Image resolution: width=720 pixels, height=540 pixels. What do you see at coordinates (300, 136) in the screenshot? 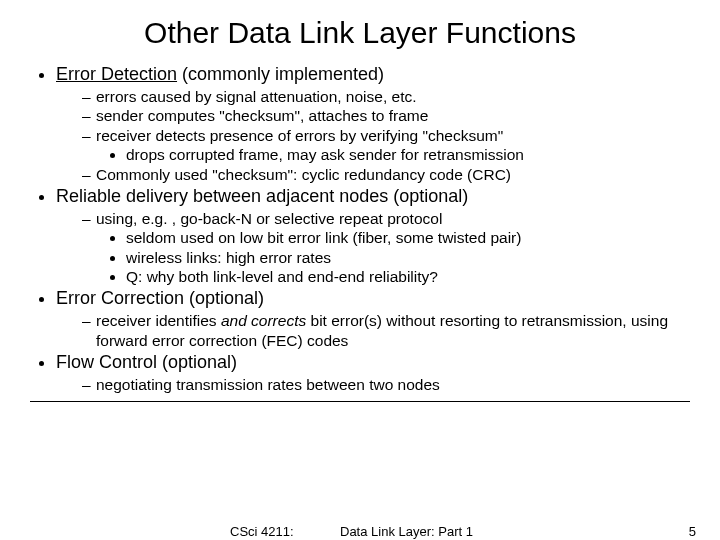
I see `dash-text: receiver detects presence of errors by v…` at bounding box center [300, 136].